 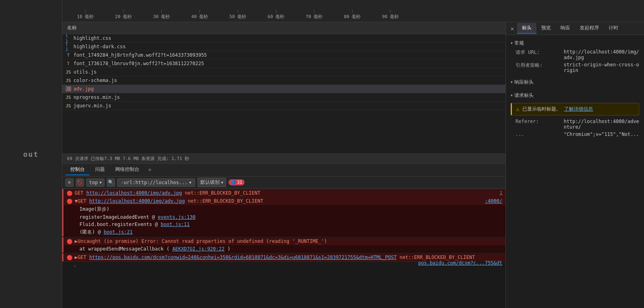 What do you see at coordinates (284, 241) in the screenshot?
I see `console-error-row-3: 🔴 ▶Uncaught (in promise) Error: Cannot r…` at bounding box center [284, 241].